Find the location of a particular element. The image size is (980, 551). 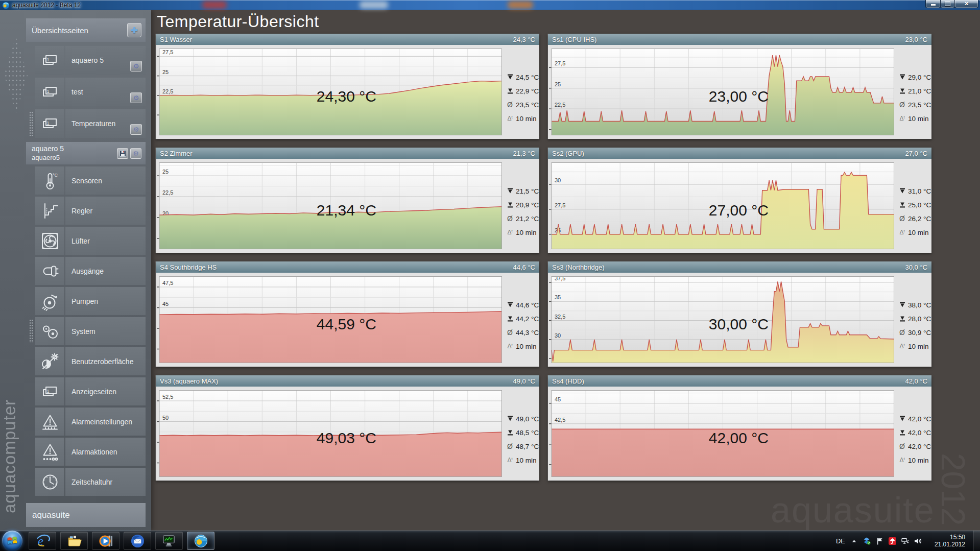

sidebar-item-system: System is located at coordinates (90, 331).